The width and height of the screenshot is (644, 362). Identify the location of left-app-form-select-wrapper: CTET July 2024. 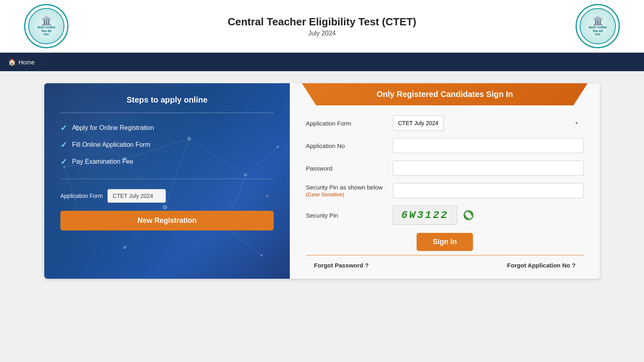
(191, 196).